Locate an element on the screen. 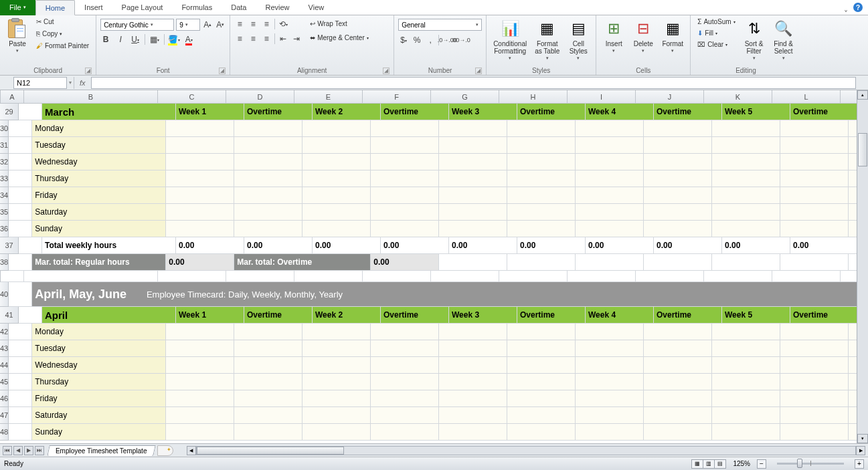 The height and width of the screenshot is (470, 868). col-header-j: J is located at coordinates (670, 97).